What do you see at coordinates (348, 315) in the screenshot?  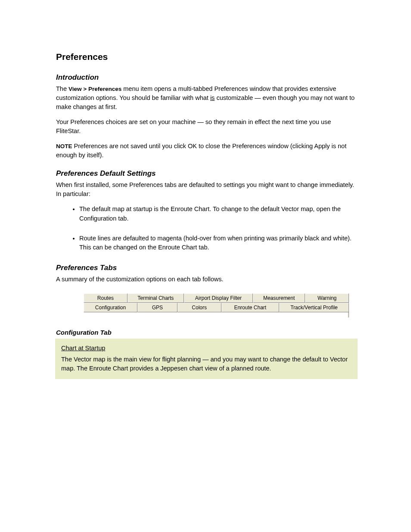 I see `tabstrip-edge` at bounding box center [348, 315].